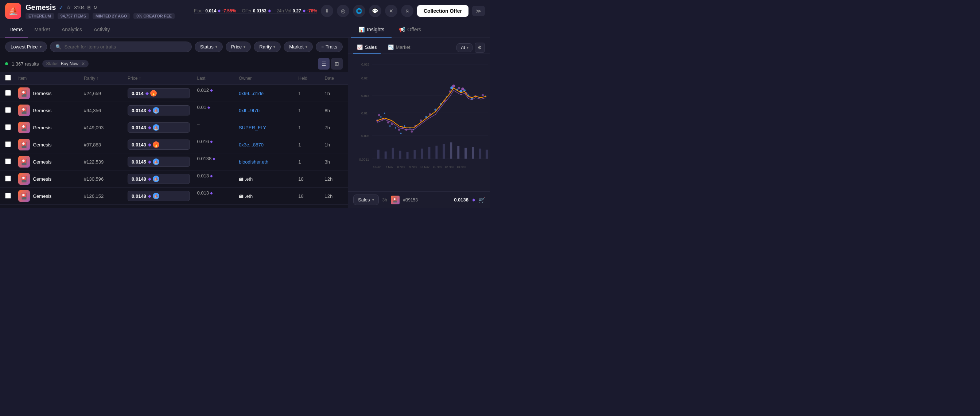  Describe the element at coordinates (16, 30) in the screenshot. I see `tab-items: Items` at that location.